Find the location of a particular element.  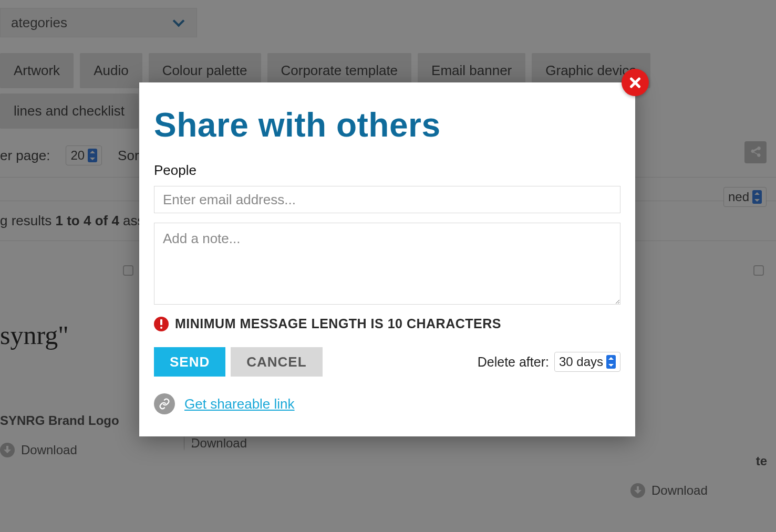

get-shareable-link: Get shareable link is located at coordinates (240, 404).